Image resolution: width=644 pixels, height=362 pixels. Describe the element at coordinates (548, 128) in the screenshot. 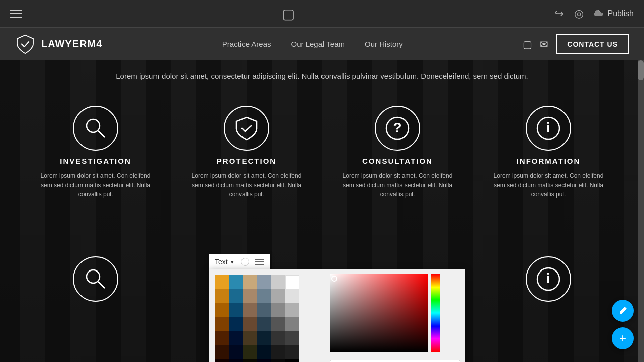

I see `svg-text: i` at that location.